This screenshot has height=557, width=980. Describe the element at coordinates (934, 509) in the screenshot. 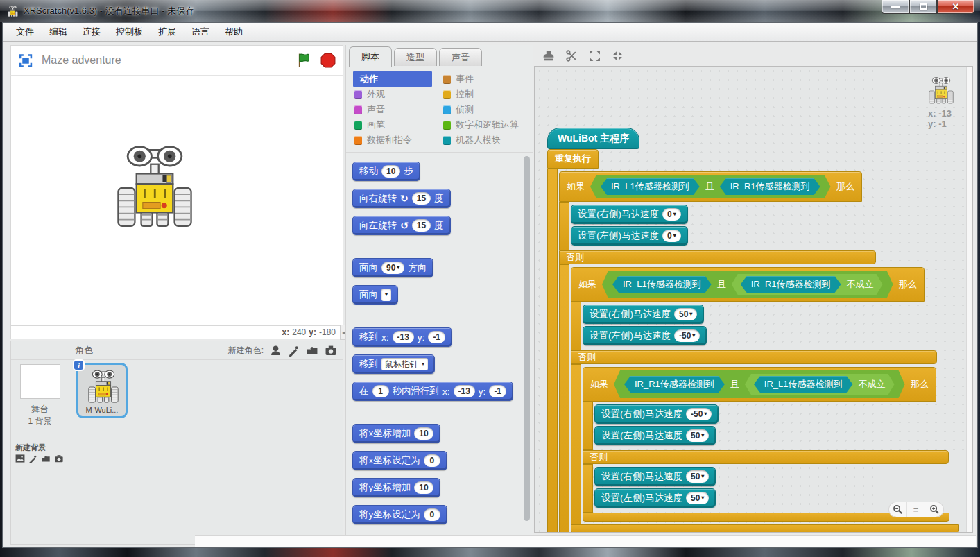

I see `zoom-in-button` at that location.